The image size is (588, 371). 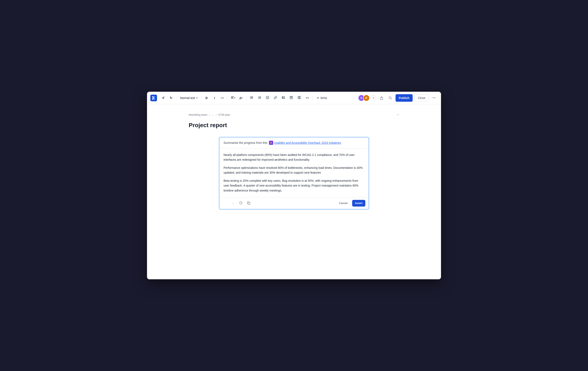 I want to click on redo-button: ↻, so click(x=171, y=98).